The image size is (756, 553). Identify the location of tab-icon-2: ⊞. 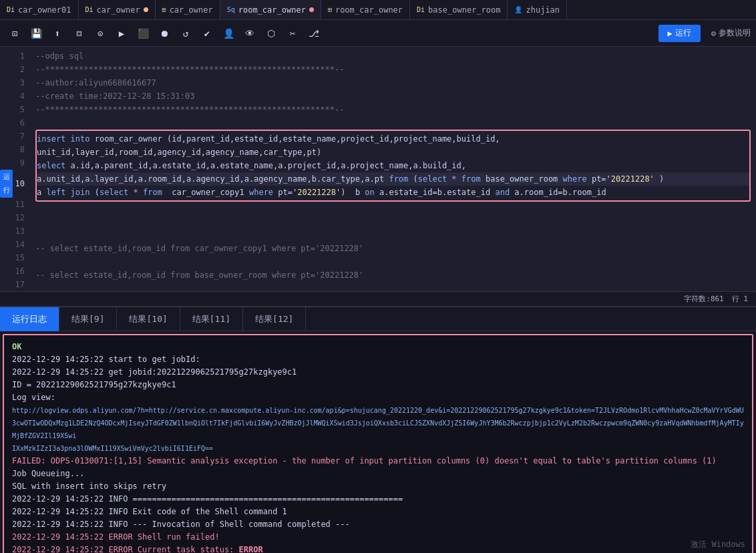
(164, 9).